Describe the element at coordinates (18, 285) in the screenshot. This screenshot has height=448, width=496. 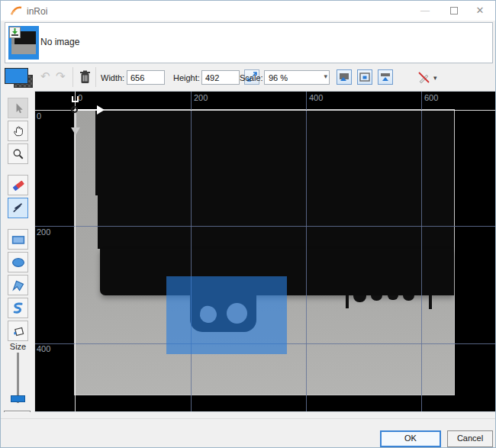
I see `polygon-icon` at that location.